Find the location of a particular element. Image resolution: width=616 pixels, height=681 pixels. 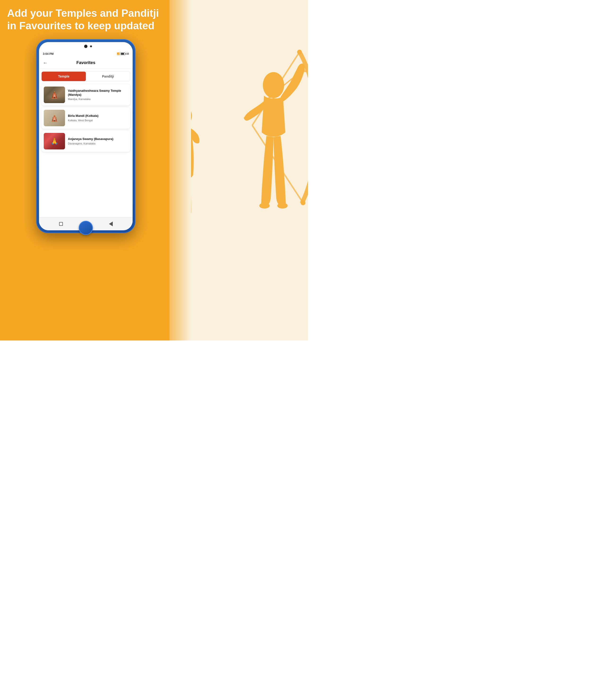

camera-secondary is located at coordinates (91, 46).